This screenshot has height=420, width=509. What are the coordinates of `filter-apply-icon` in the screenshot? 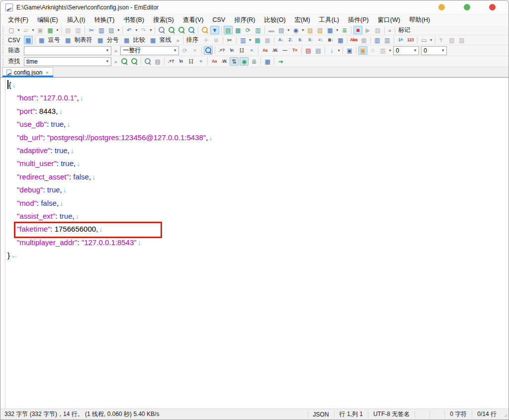 It's located at (208, 51).